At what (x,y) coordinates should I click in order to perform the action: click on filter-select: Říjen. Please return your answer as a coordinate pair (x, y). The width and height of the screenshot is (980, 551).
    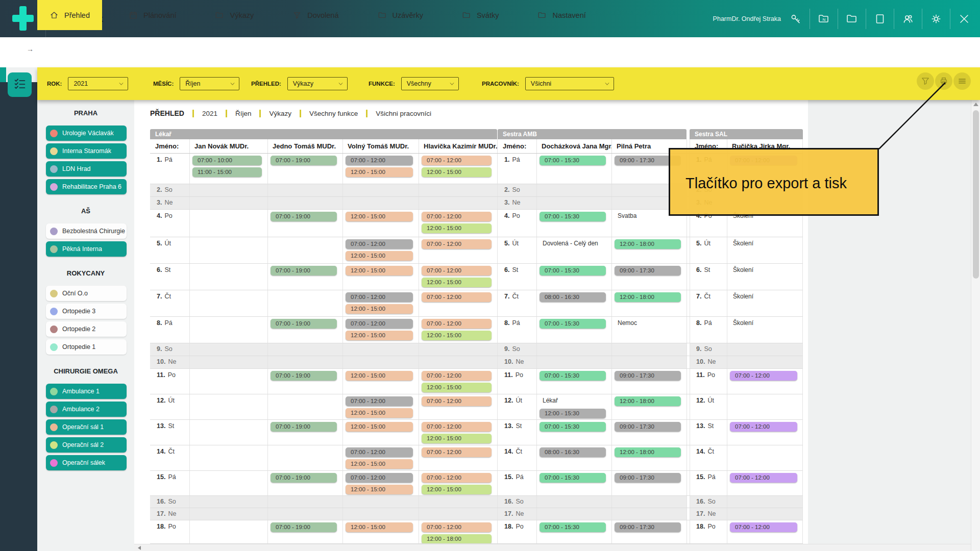
    Looking at the image, I should click on (209, 84).